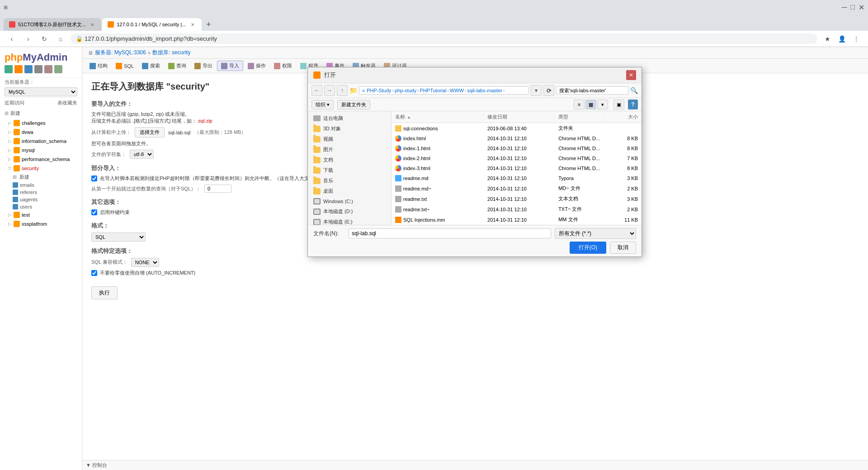 This screenshot has height=470, width=868. What do you see at coordinates (519, 117) in the screenshot?
I see `col-date-header: 修改日期` at bounding box center [519, 117].